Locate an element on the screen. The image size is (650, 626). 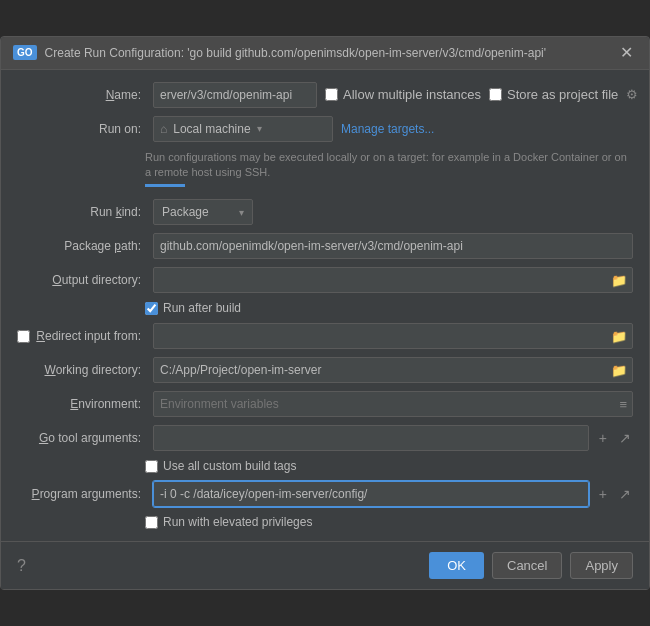
home-icon: ⌂ is located at coordinates (164, 129).